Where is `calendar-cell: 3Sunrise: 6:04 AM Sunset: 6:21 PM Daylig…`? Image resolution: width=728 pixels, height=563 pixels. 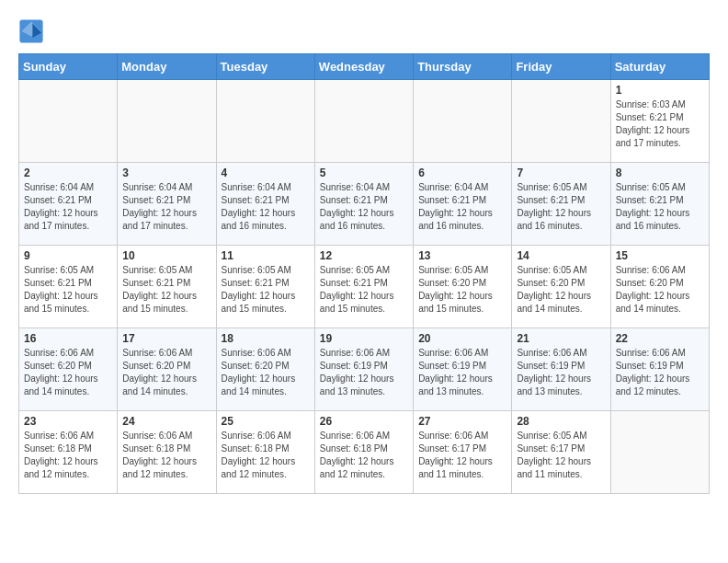
calendar-cell: 3Sunrise: 6:04 AM Sunset: 6:21 PM Daylig… is located at coordinates (167, 204).